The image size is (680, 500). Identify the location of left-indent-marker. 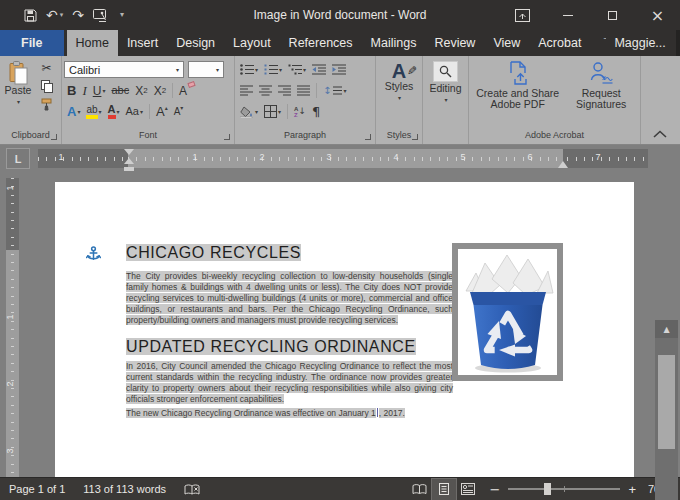
(129, 169).